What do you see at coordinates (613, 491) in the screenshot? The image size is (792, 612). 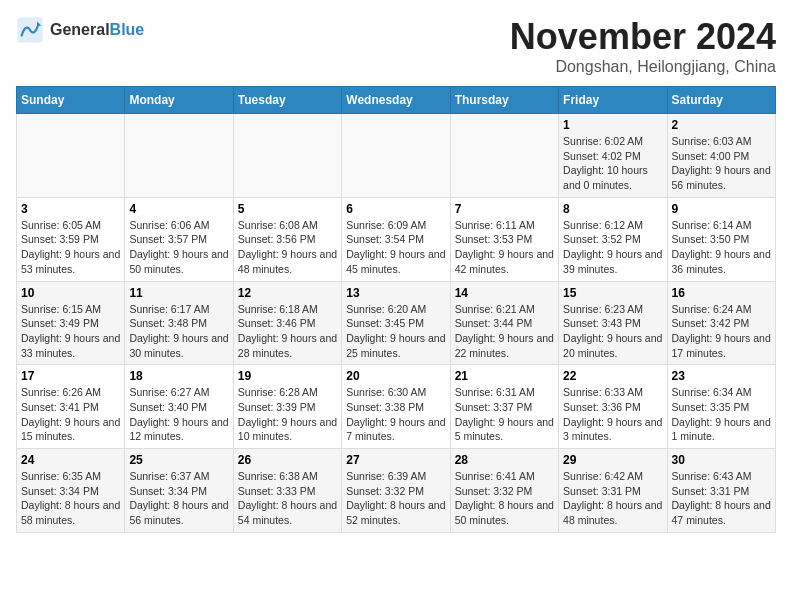 I see `calendar-cell: 29Sunrise: 6:42 AM Sunset: 3:31 PM Dayli…` at bounding box center [613, 491].